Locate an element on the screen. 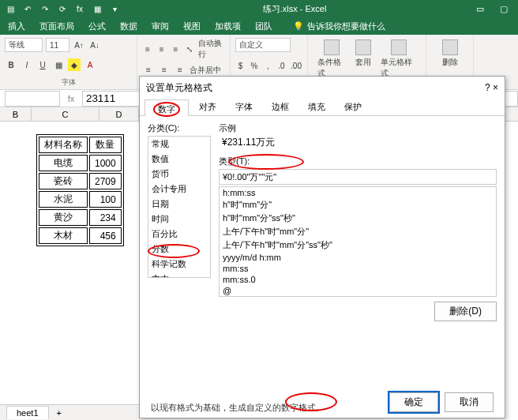 Image resolution: width=518 pixels, height=420 pixels. tab-protect: 保护 is located at coordinates (353, 107).